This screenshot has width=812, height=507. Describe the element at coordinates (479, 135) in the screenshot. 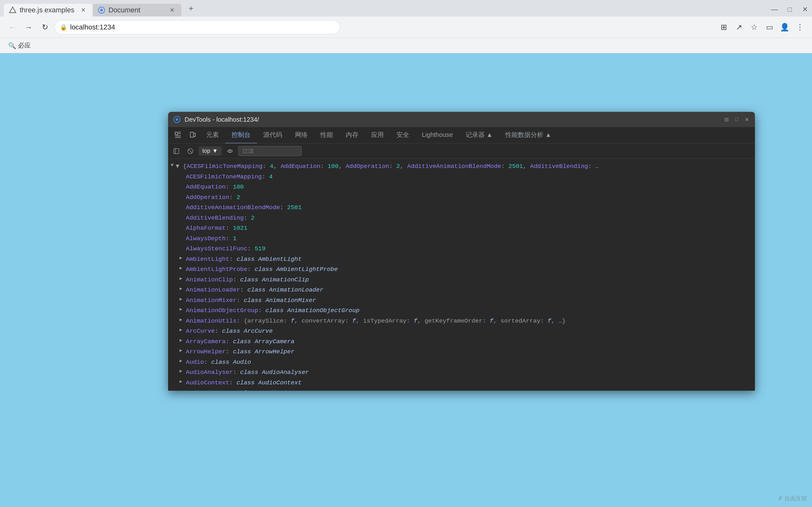

I see `tab-recorder: 记录器 ▲` at that location.